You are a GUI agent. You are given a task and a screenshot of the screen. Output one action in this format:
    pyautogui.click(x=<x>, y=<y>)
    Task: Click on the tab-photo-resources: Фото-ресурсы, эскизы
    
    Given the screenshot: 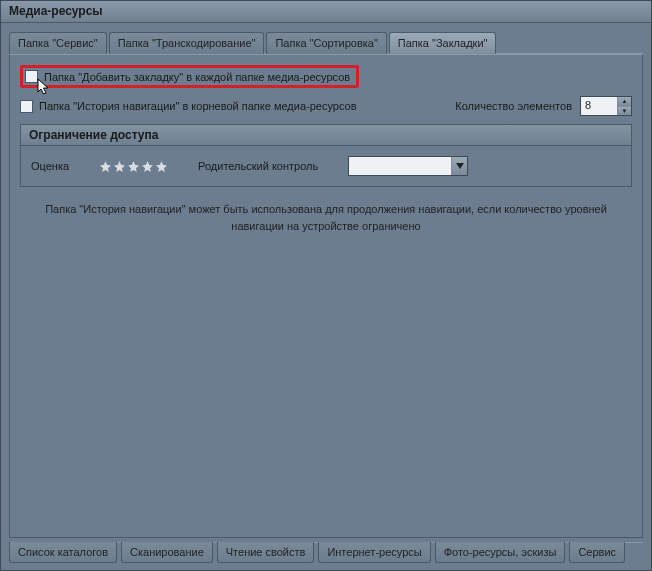 What is the action you would take?
    pyautogui.click(x=500, y=552)
    